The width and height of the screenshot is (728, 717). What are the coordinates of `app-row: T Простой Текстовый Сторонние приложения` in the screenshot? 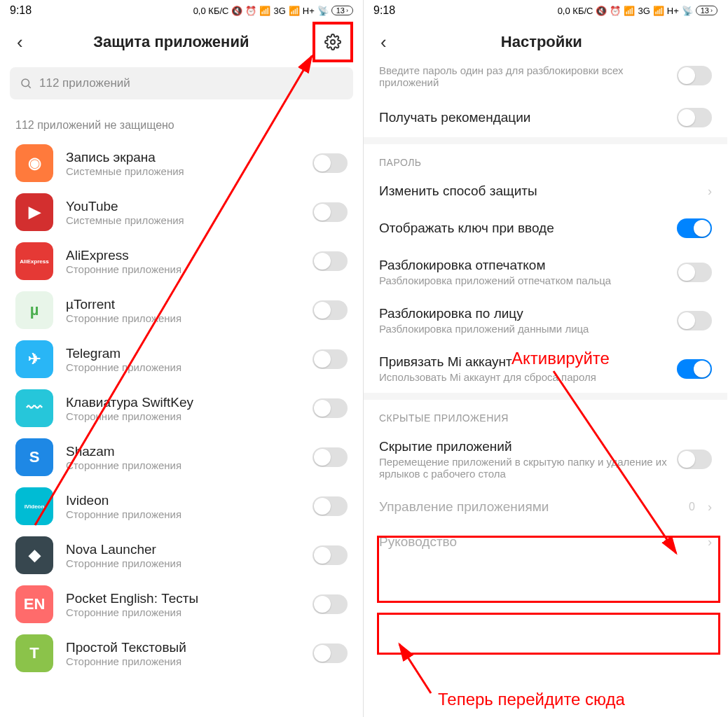 It's located at (181, 653).